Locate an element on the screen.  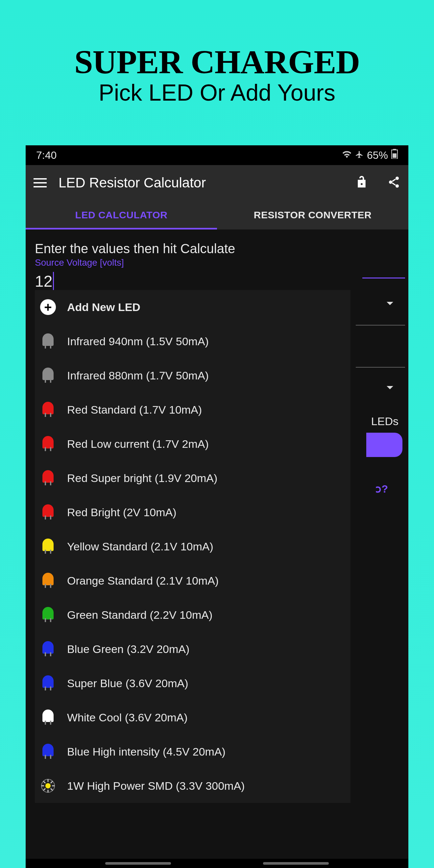
led-option: Orange Standard (2.1V 10mA) is located at coordinates (193, 581).